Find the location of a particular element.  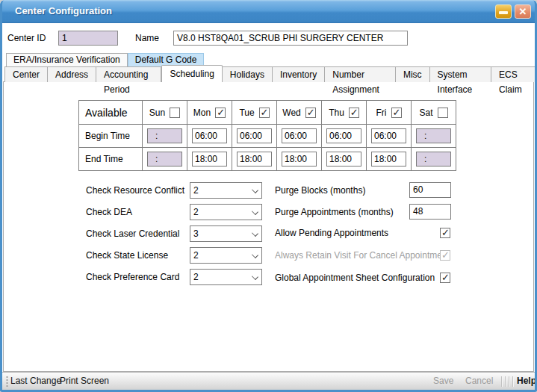

tab-inventory: Inventory is located at coordinates (299, 75).